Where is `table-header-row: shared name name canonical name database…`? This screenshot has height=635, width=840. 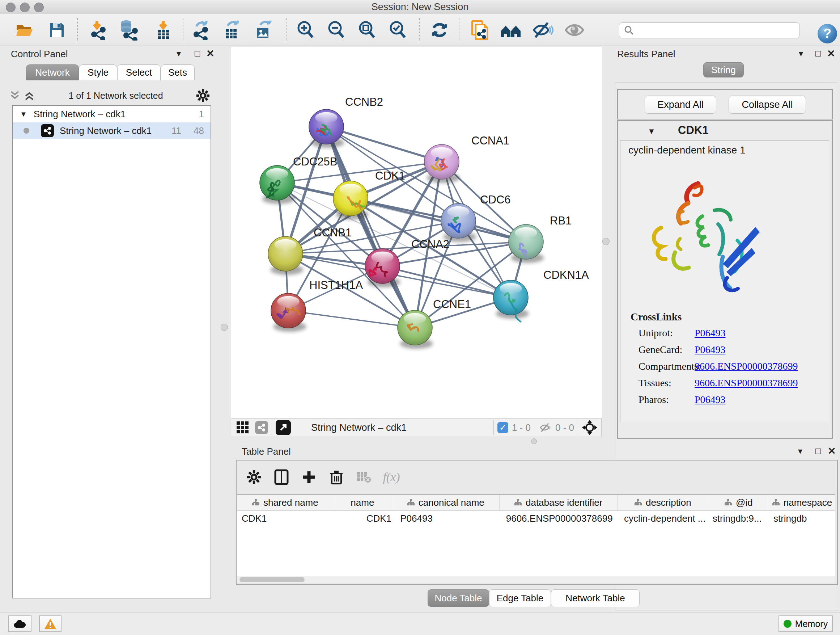 table-header-row: shared name name canonical name database… is located at coordinates (536, 502).